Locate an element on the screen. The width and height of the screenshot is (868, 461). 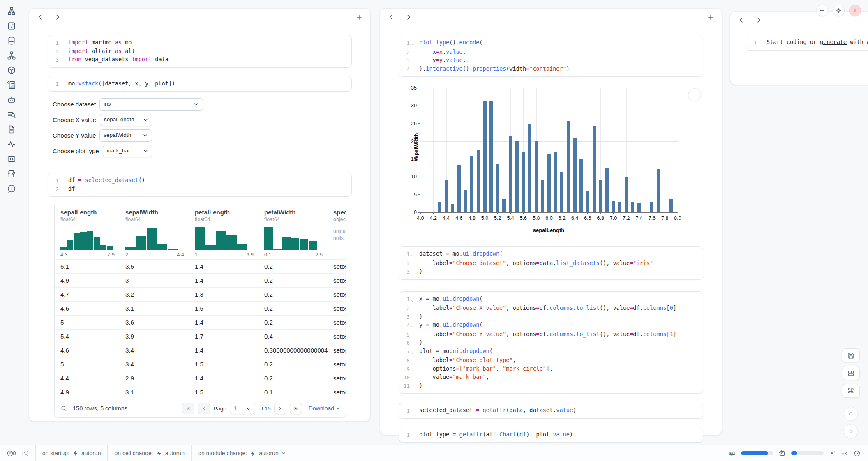
runtime-config-3: on module change:autorun is located at coordinates (242, 453).